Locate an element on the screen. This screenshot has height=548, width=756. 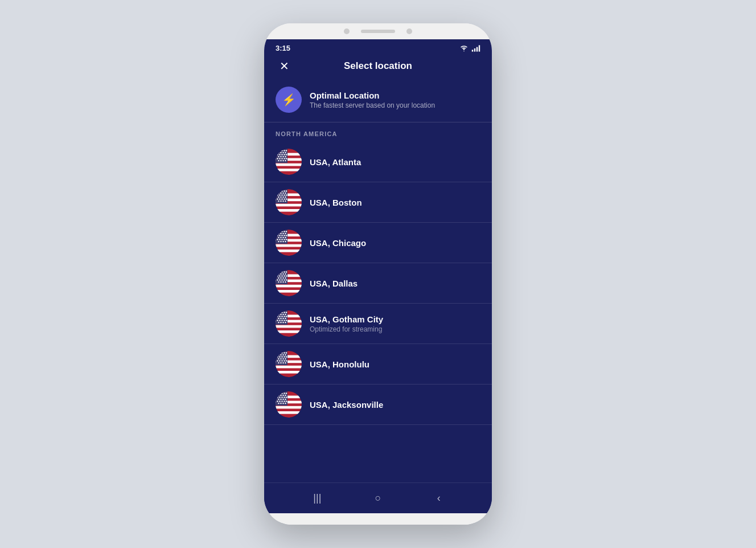
speaker-bar is located at coordinates (378, 31).